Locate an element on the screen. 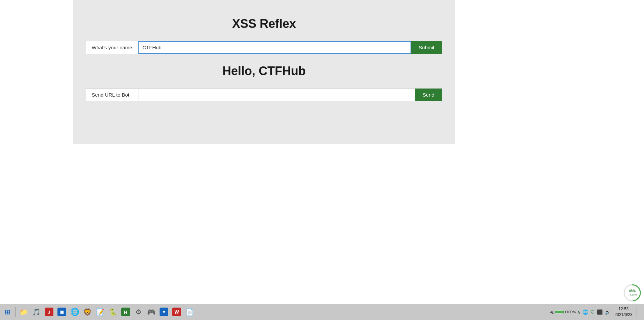 The width and height of the screenshot is (644, 320). url-form-row: Send URL to Bot Send is located at coordinates (264, 95).